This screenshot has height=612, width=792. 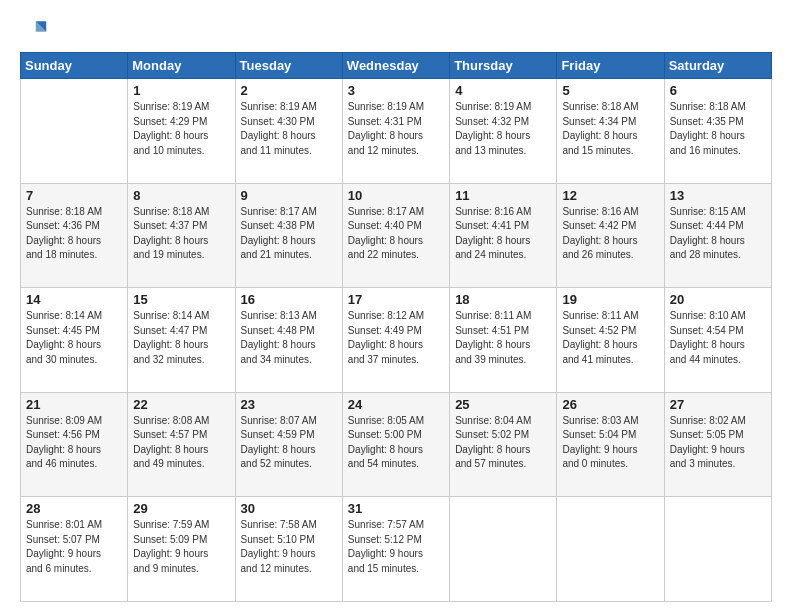 What do you see at coordinates (288, 340) in the screenshot?
I see `calendar-cell: 16Sunrise: 8:13 AM Sunset: 4:48 PM Dayli…` at bounding box center [288, 340].